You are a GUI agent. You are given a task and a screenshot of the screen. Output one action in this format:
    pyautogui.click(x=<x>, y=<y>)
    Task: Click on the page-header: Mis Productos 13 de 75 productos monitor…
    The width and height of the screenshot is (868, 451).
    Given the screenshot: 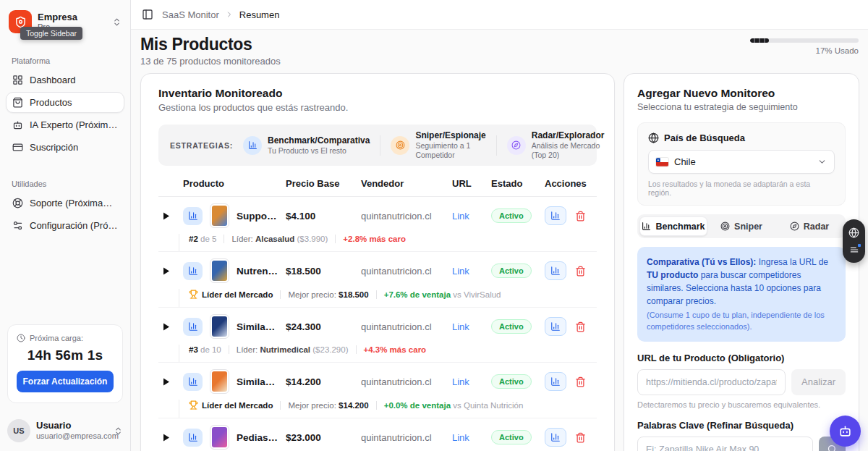 What is the action you would take?
    pyautogui.click(x=499, y=51)
    